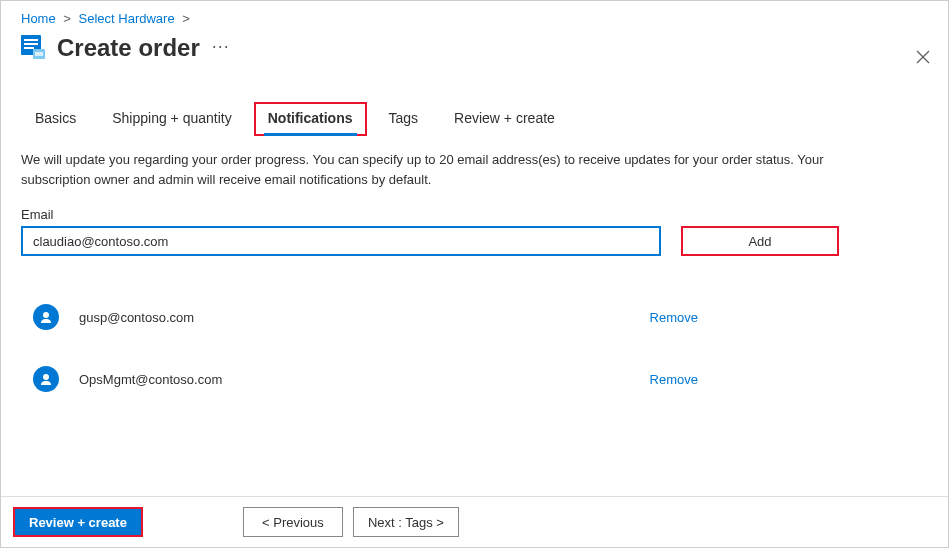 The height and width of the screenshot is (548, 949). What do you see at coordinates (310, 119) in the screenshot?
I see `tab-notifications: Notifications` at bounding box center [310, 119].